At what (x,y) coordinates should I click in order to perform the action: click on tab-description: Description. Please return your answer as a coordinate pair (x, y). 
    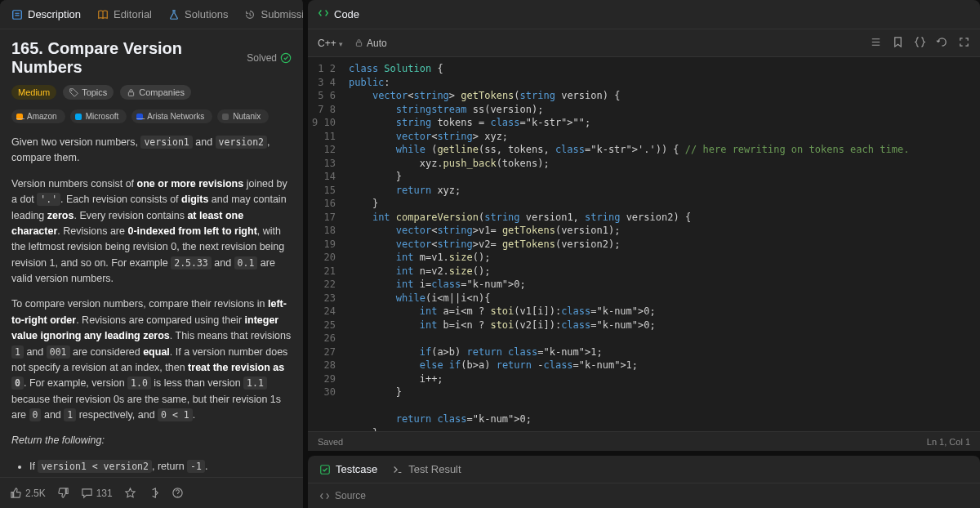
    Looking at the image, I should click on (46, 15).